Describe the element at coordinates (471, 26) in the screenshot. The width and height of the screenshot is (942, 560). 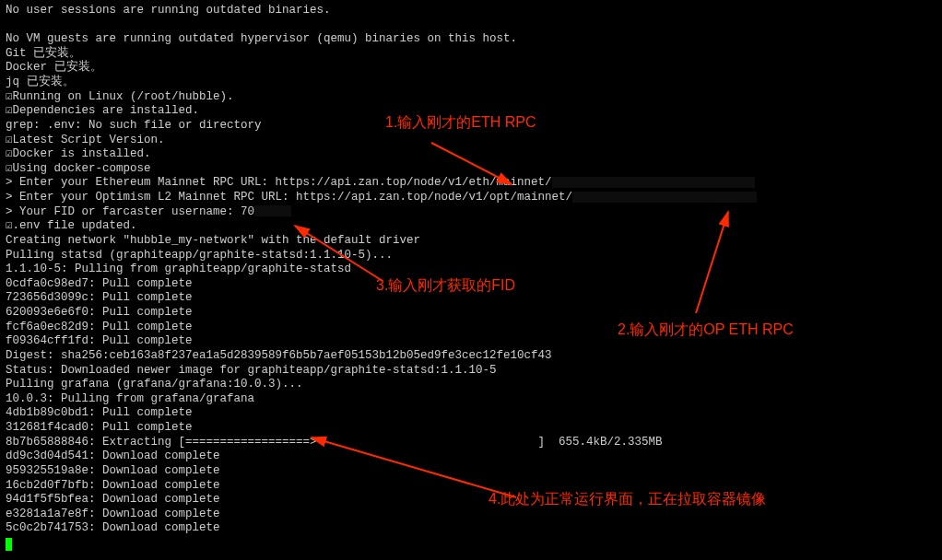
I see `term-blank` at that location.